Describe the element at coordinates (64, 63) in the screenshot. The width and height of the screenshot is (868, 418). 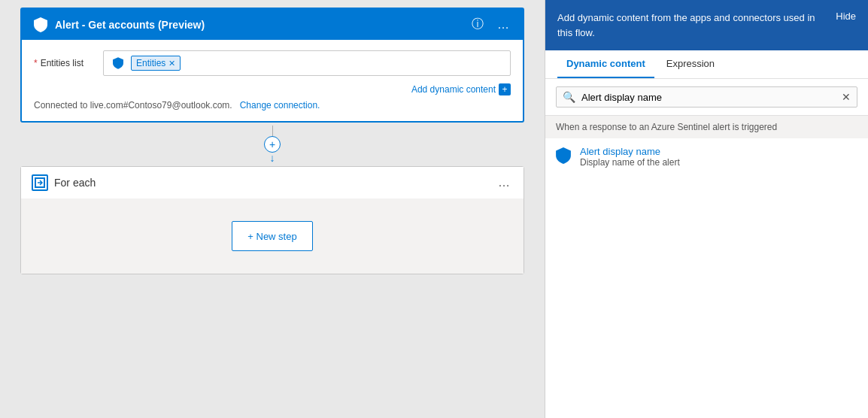
I see `field-label: * Entities list` at that location.